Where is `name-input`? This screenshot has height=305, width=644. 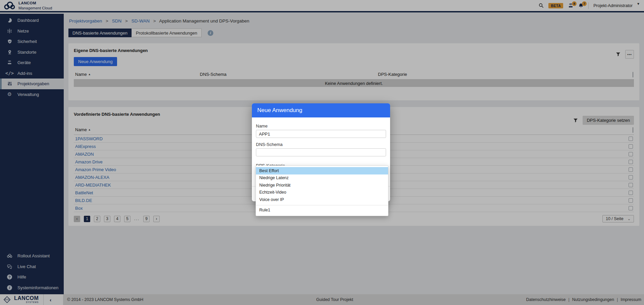 name-input is located at coordinates (321, 134).